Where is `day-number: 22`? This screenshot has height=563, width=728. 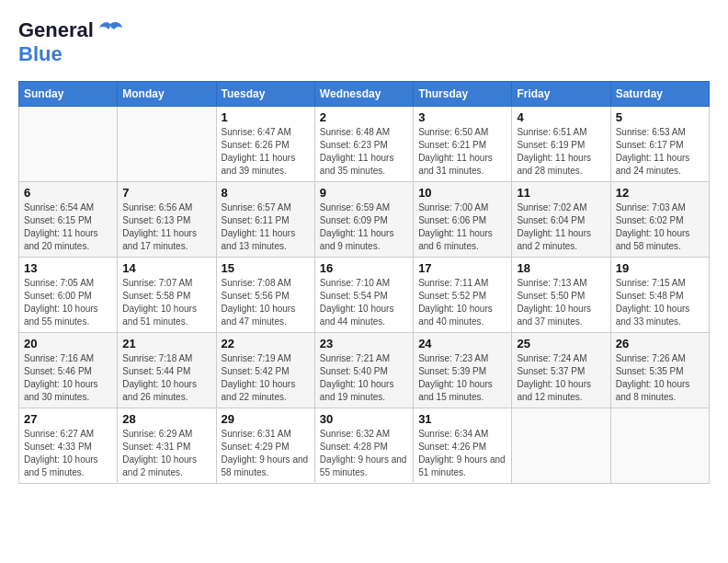
day-number: 22 is located at coordinates (266, 344).